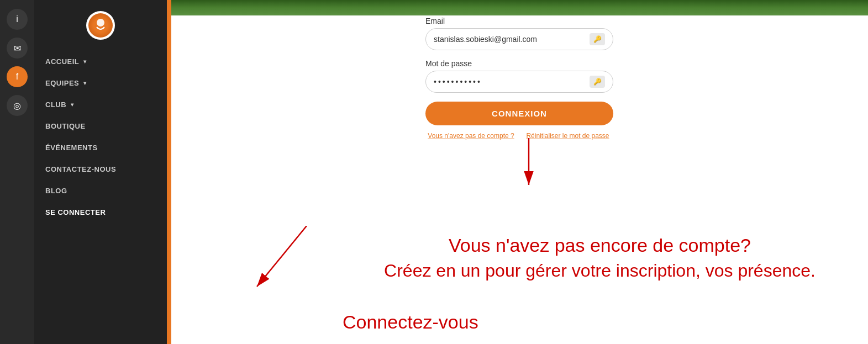  I want to click on email-icon-button: ✉, so click(17, 48).